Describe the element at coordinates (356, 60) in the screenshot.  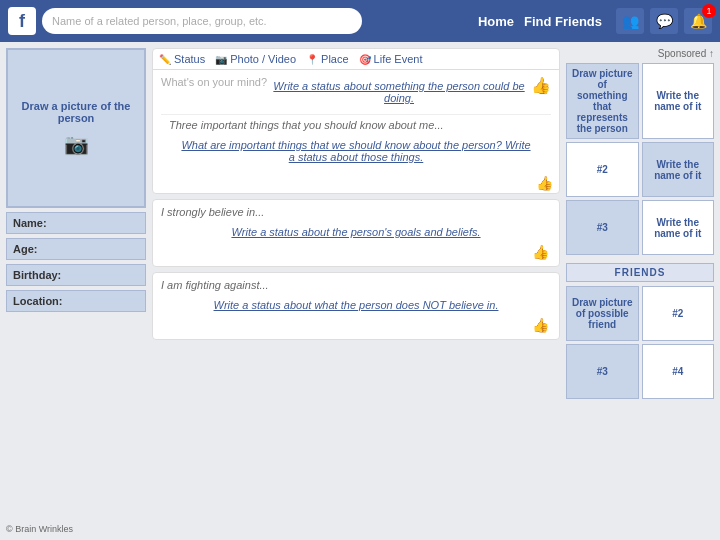
I see `post-tabs: ✏️ Status 📷 Photo / Video 📍 Place 🎯 Life…` at that location.